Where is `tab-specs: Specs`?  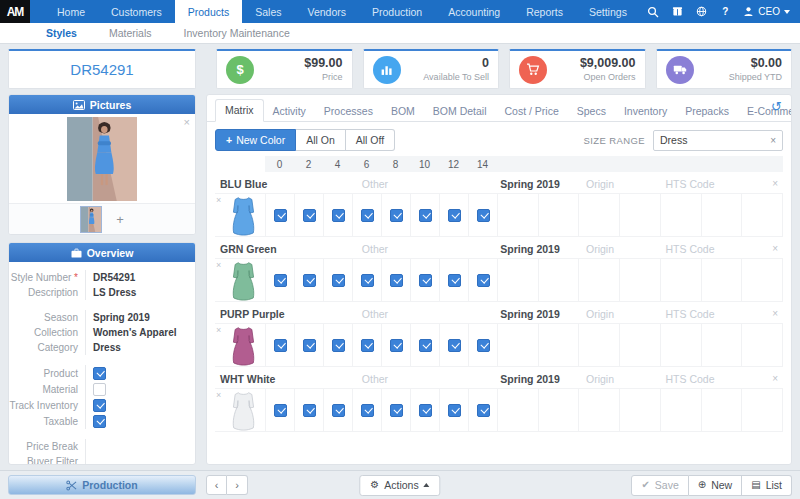 tab-specs: Specs is located at coordinates (592, 112).